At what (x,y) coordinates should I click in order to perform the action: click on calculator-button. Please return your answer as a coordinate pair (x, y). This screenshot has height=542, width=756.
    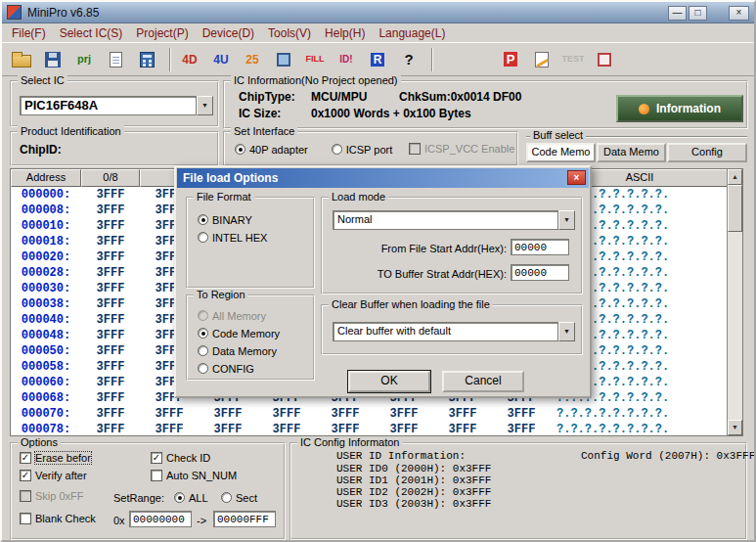
    Looking at the image, I should click on (147, 60).